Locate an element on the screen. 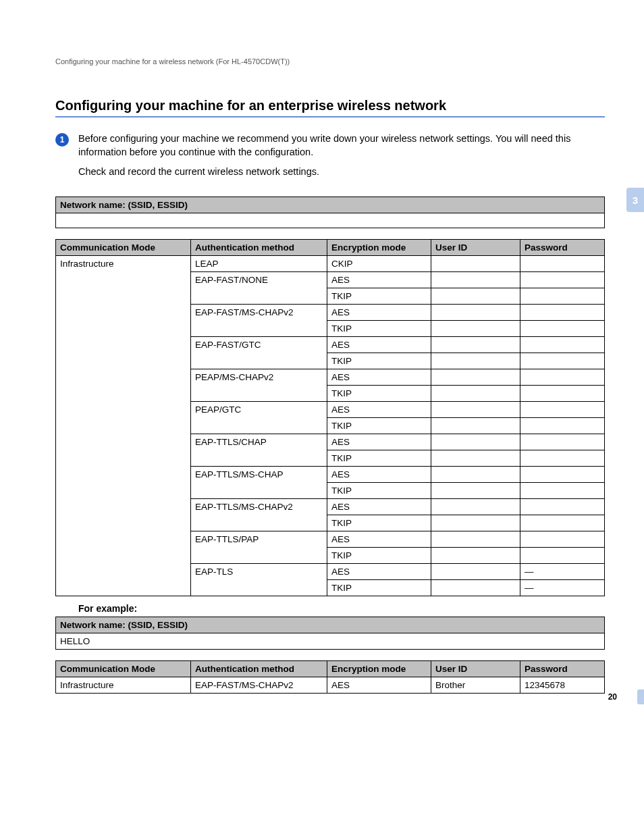 This screenshot has width=644, height=834. ex-col-pwd: Password is located at coordinates (563, 669).